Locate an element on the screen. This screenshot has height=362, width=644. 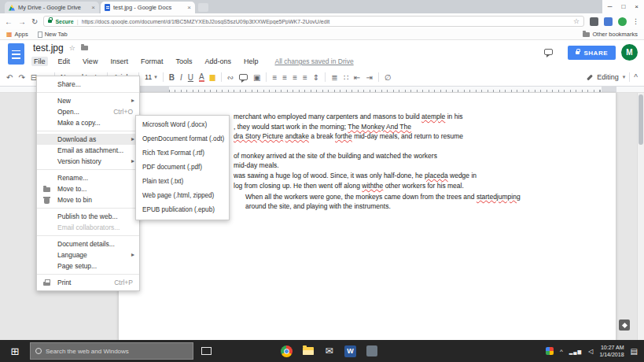
tray-expand-icon: ^ is located at coordinates (561, 351).